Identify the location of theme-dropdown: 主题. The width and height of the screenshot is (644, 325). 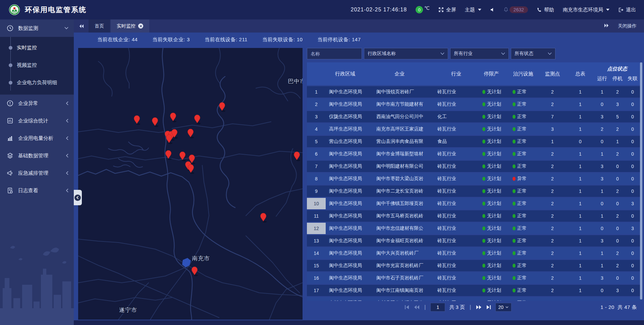
(473, 10).